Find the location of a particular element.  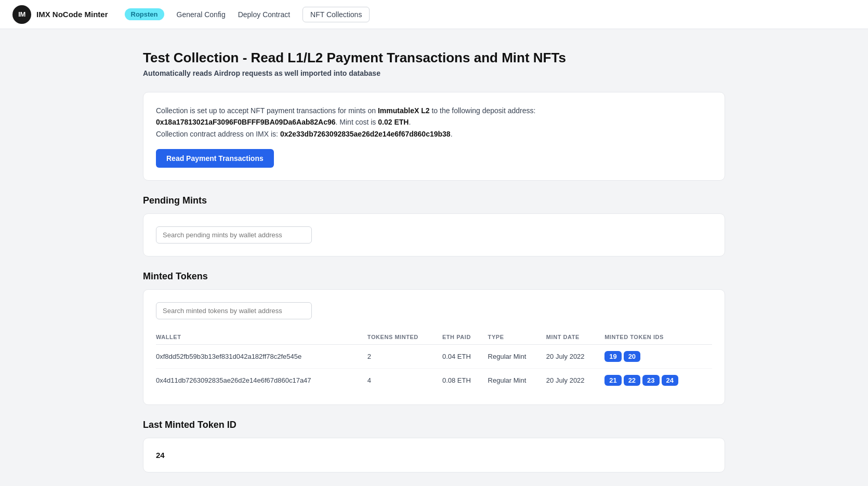

payment-info-text: Collection is set up to accept NFT payme… is located at coordinates (434, 123).